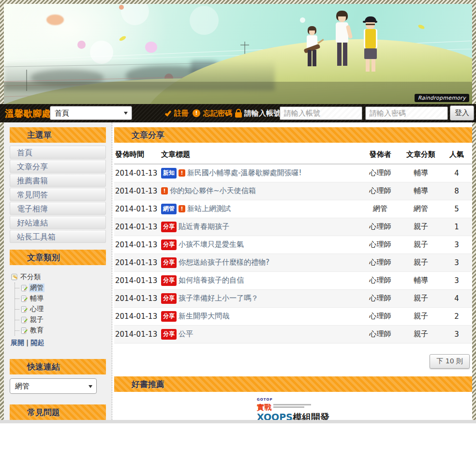  I want to click on forgot-password-link: 忘記密碼, so click(218, 113).